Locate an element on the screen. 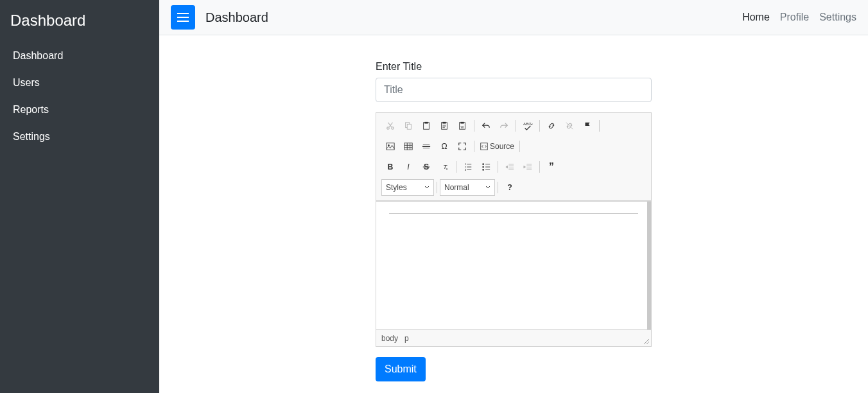 The width and height of the screenshot is (868, 393). sidebar-item-users: Users is located at coordinates (80, 83).